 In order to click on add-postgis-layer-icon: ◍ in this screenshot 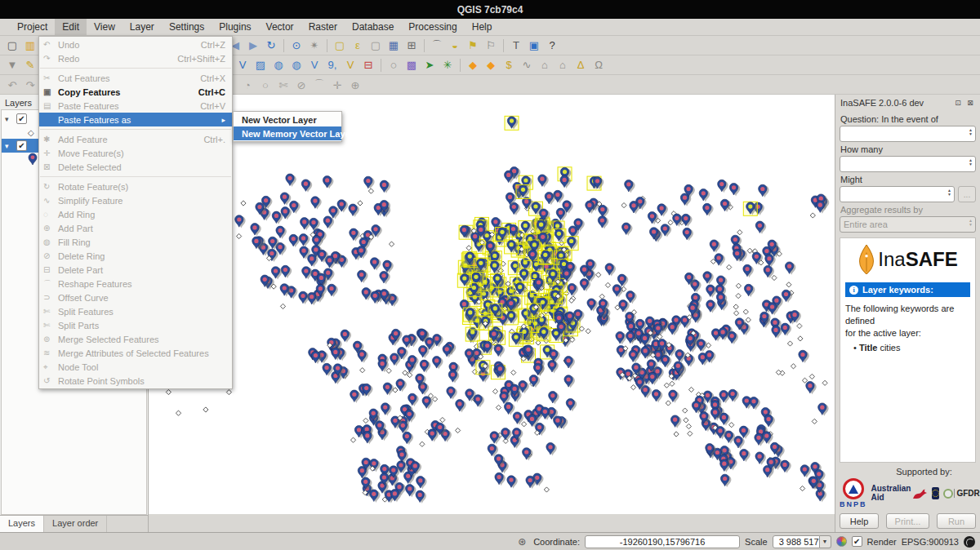, I will do `click(278, 65)`.